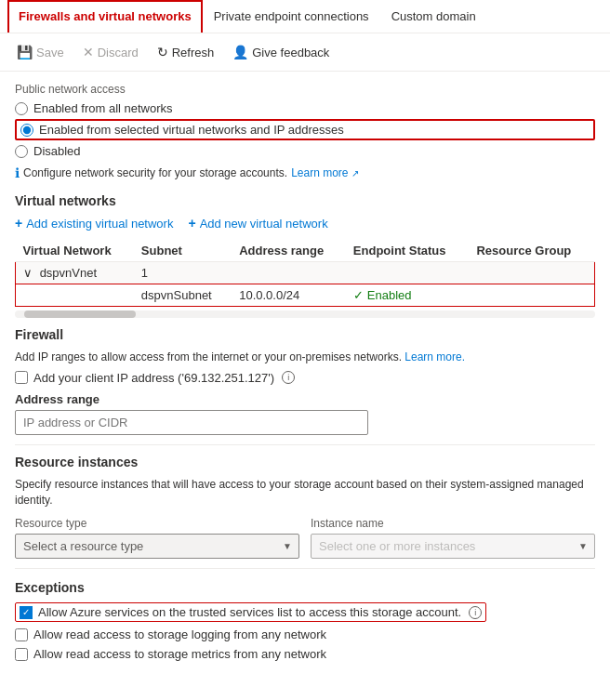  What do you see at coordinates (305, 314) in the screenshot?
I see `horizontal-scrollbar` at bounding box center [305, 314].